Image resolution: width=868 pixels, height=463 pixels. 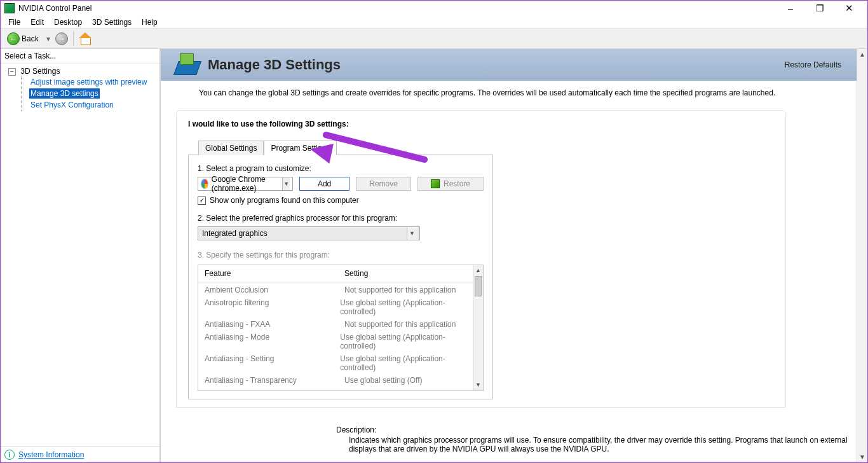 What do you see at coordinates (309, 233) in the screenshot?
I see `gpu-select: Integrated graphics ▼` at bounding box center [309, 233].